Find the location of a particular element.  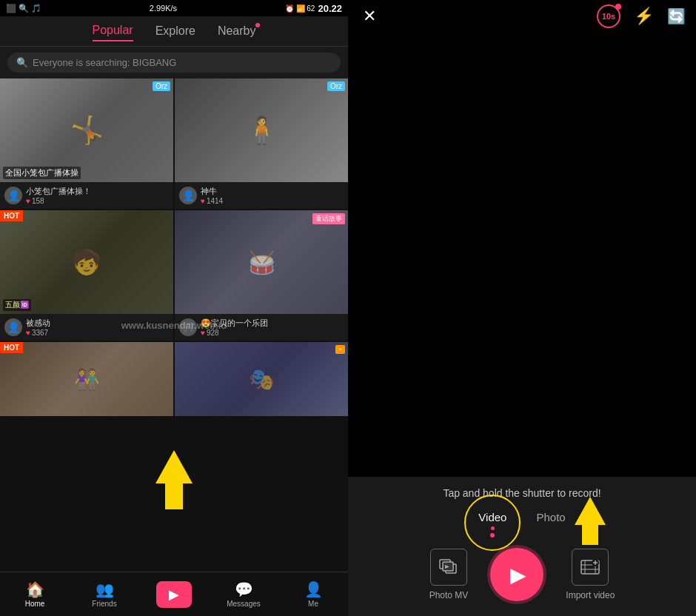

status-time: 20.22 is located at coordinates (330, 9).